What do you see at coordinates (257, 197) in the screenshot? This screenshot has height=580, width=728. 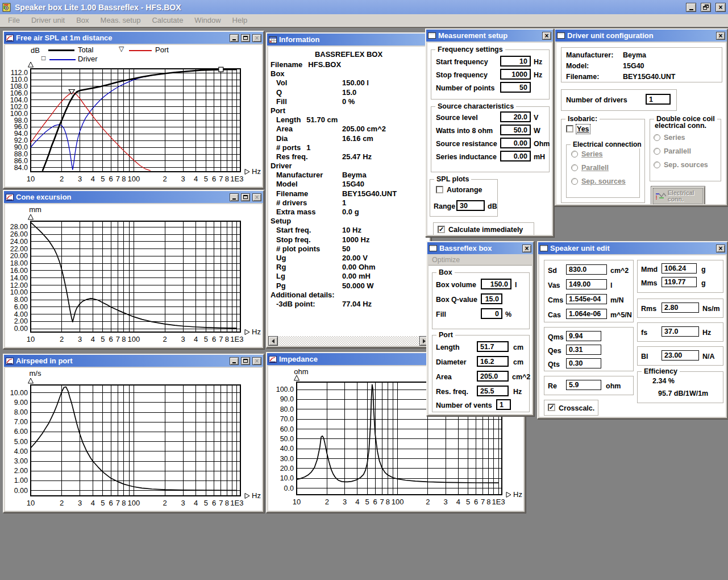 I see `cone-close-button: ×` at bounding box center [257, 197].